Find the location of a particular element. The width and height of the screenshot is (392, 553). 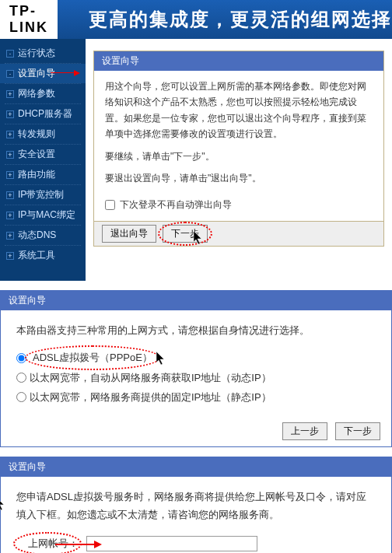

banner-text: 更高的集成度，更灵活的组网选择 is located at coordinates (240, 19).